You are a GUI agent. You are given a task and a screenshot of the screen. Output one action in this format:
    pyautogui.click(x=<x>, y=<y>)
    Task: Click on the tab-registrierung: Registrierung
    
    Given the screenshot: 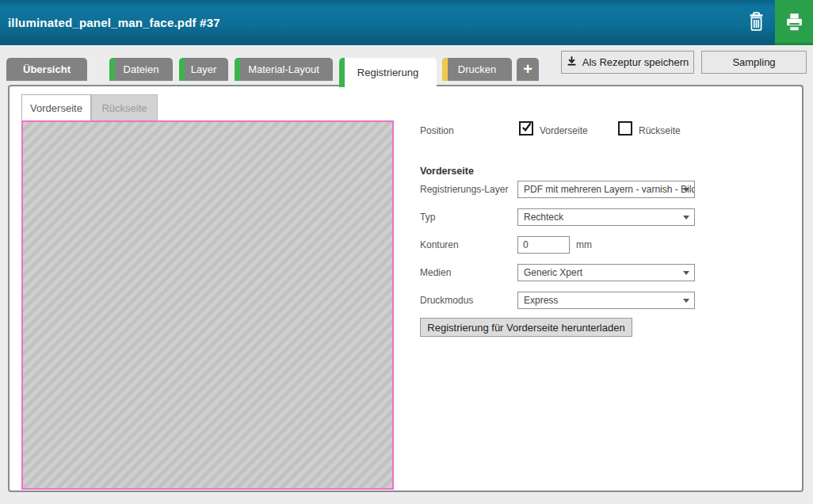 What is the action you would take?
    pyautogui.click(x=388, y=73)
    